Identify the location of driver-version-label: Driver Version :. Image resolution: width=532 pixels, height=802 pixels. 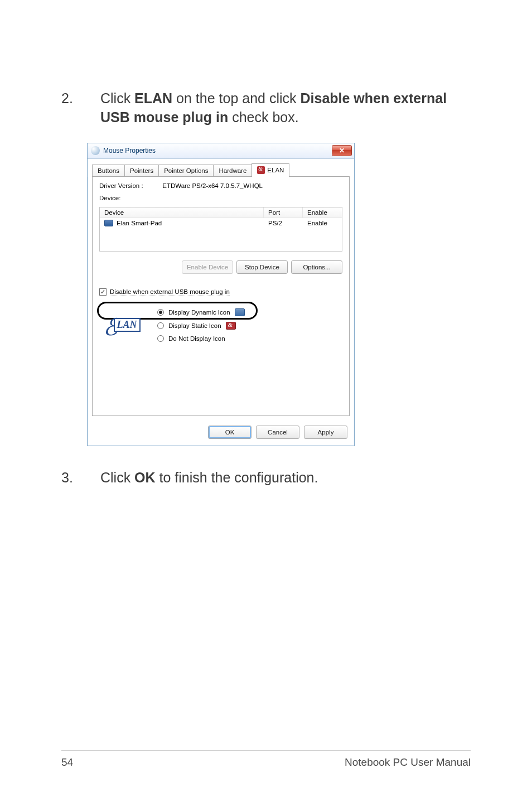
(130, 186).